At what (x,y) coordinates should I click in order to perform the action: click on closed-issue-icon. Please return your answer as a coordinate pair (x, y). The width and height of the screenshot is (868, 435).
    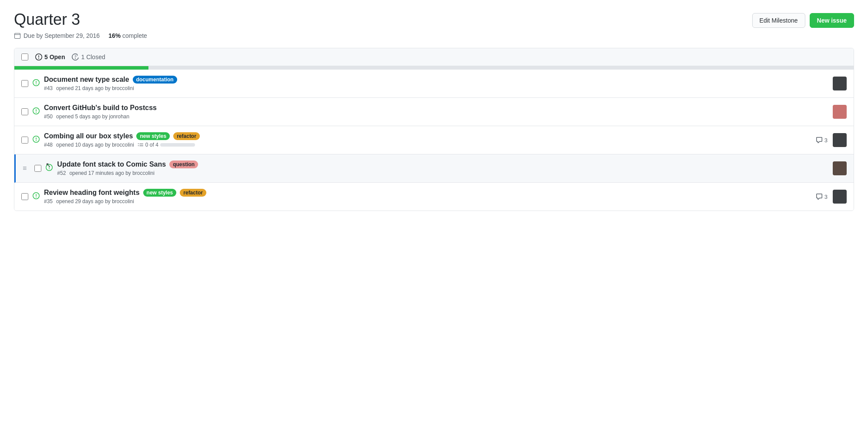
    Looking at the image, I should click on (75, 57).